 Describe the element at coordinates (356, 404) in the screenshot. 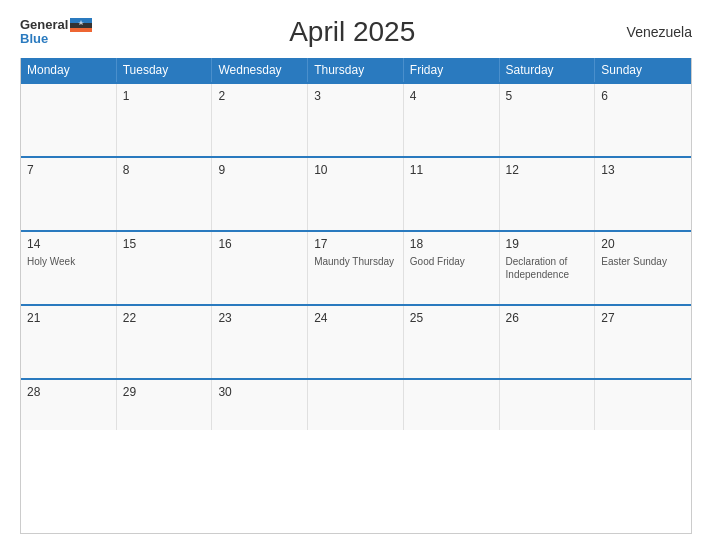

I see `week-5: 28 29 30` at that location.